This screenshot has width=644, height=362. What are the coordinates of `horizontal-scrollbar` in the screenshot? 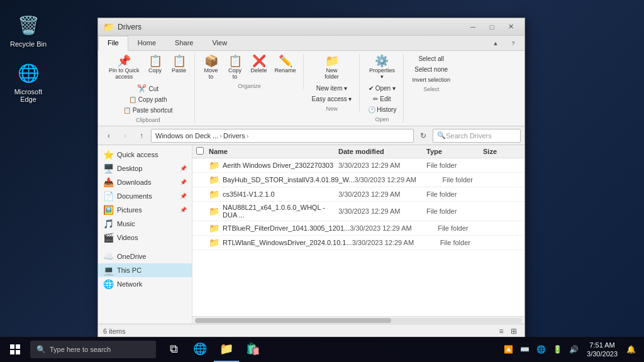 It's located at (358, 320).